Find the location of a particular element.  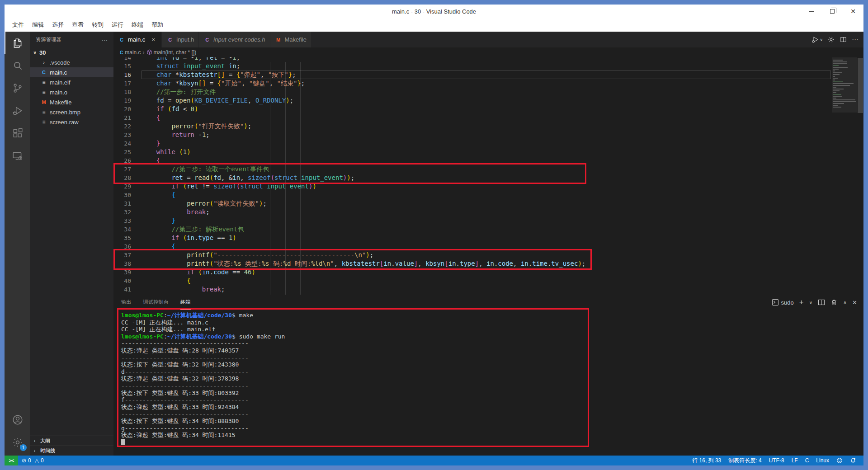

line-number: 37 is located at coordinates (127, 255).